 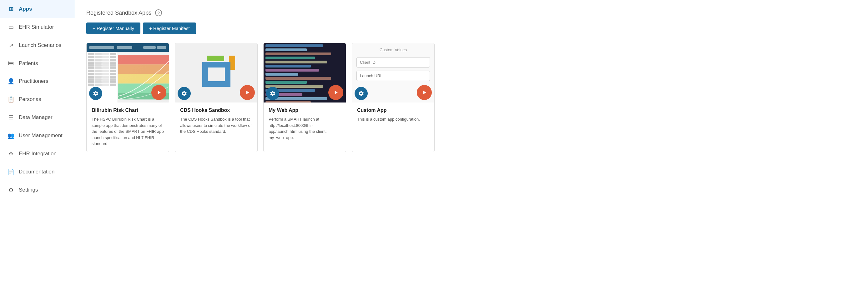 I want to click on sidebar-label-launch-scenarios: Launch Scenarios, so click(x=40, y=45).